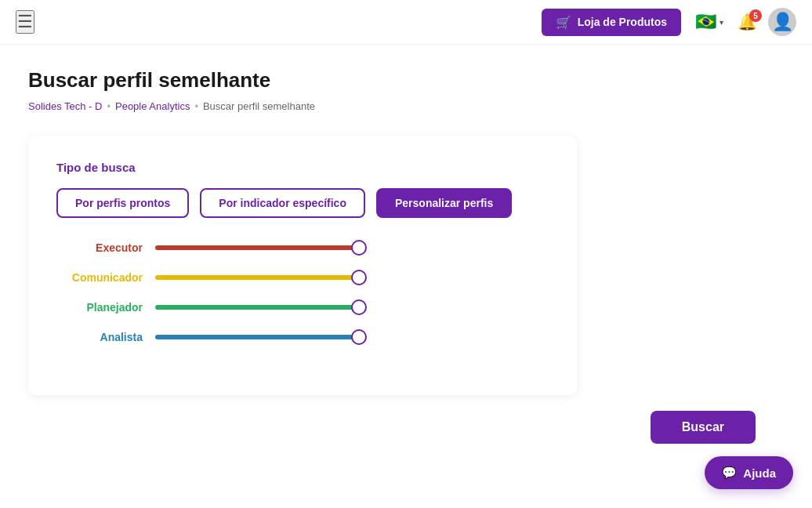 Image resolution: width=812 pixels, height=508 pixels. I want to click on user-avatar-button: 👤, so click(782, 22).